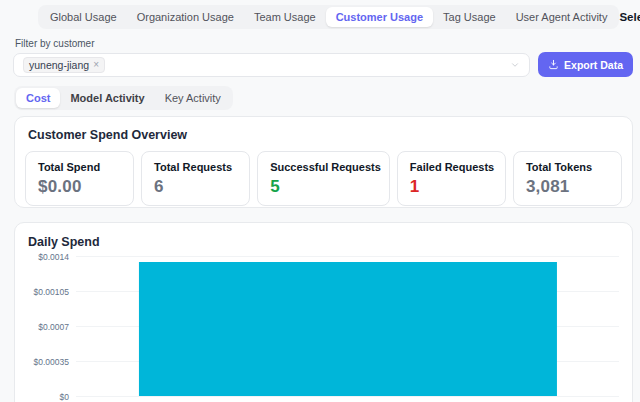 Image resolution: width=640 pixels, height=402 pixels. What do you see at coordinates (380, 17) in the screenshot?
I see `tab-customer-usage: Customer Usage` at bounding box center [380, 17].